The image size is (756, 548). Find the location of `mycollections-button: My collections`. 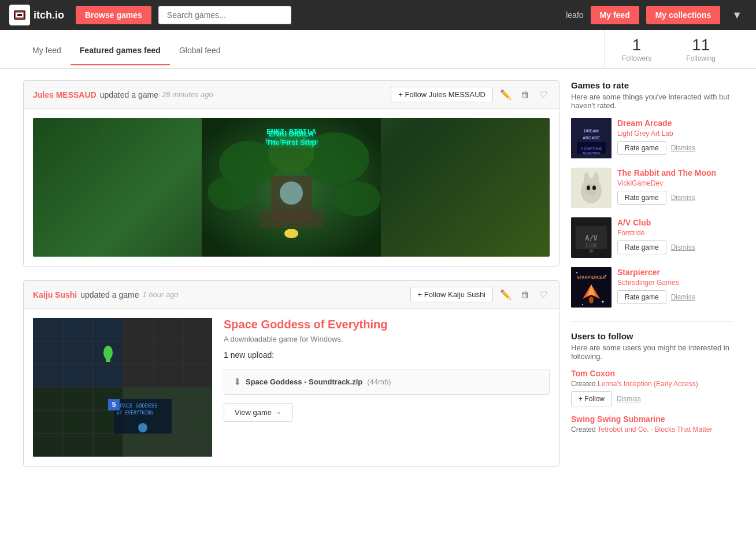

mycollections-button: My collections is located at coordinates (683, 15).